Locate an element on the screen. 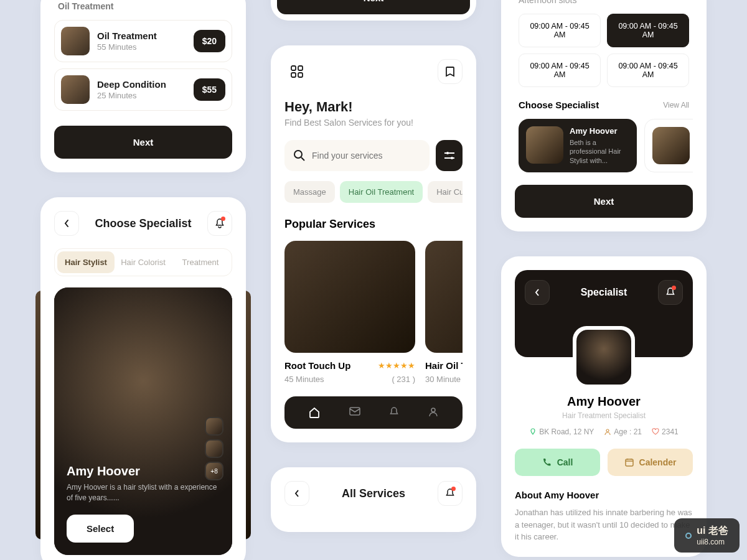  call-button: Call is located at coordinates (558, 462).